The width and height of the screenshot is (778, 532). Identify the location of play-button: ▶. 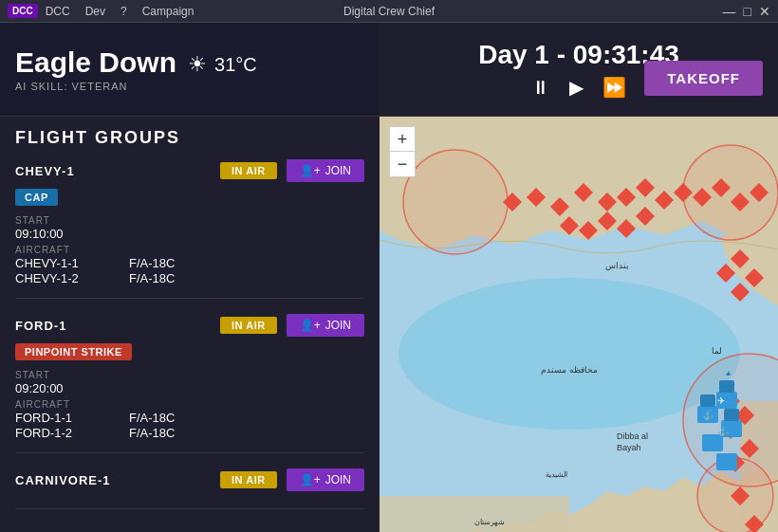
(577, 87).